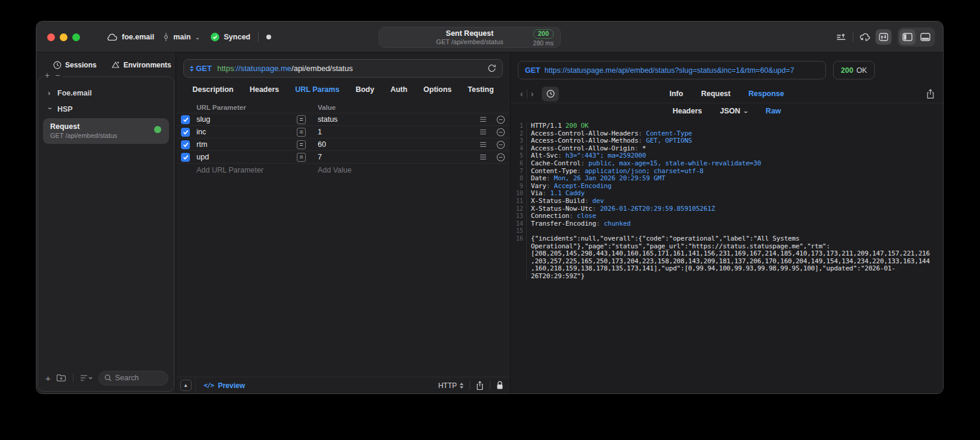 The width and height of the screenshot is (980, 440). I want to click on tab-sessions: Sessions, so click(75, 65).